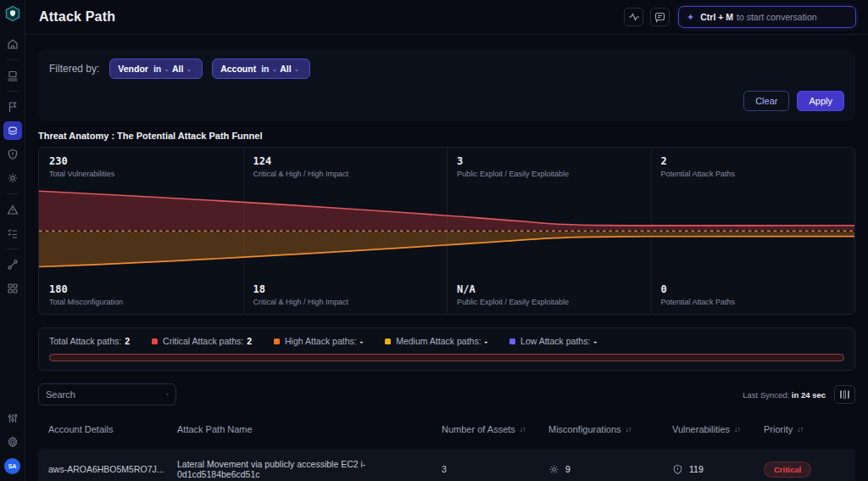 This screenshot has width=868, height=481. I want to click on sidebar-item-flag, so click(13, 107).